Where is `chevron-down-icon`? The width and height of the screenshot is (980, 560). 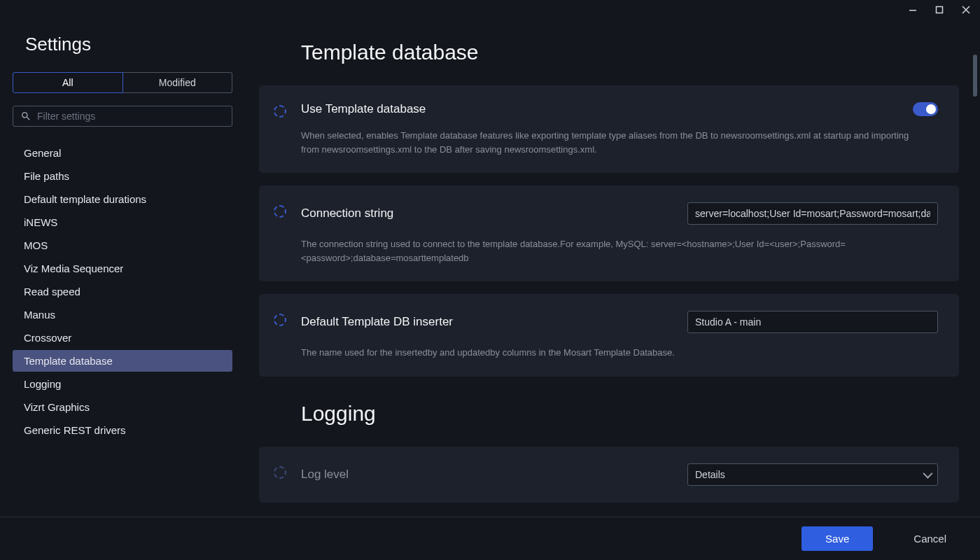 chevron-down-icon is located at coordinates (927, 473).